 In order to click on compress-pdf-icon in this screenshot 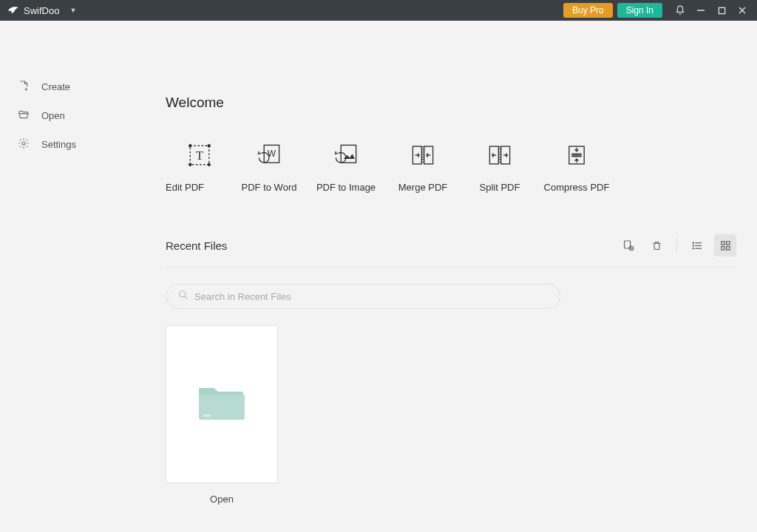, I will do `click(577, 155)`.